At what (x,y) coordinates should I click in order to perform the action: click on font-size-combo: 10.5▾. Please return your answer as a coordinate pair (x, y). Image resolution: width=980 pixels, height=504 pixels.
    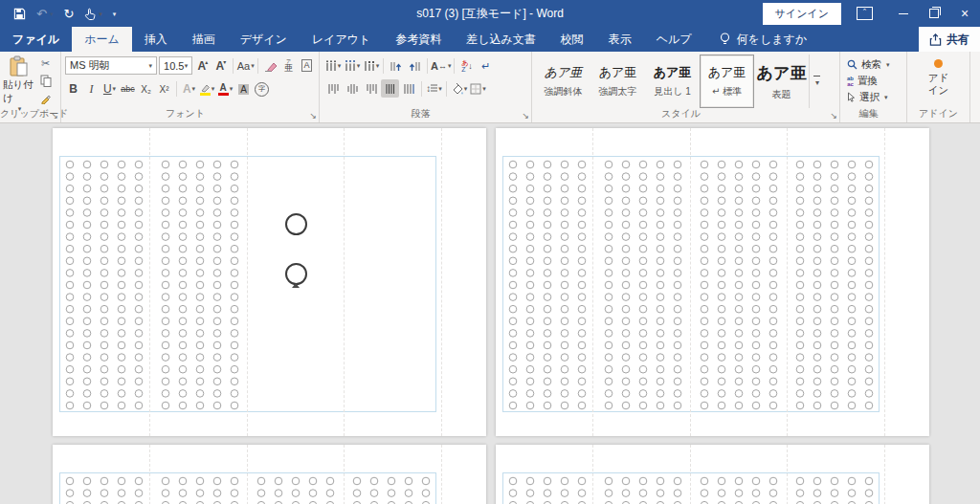
    Looking at the image, I should click on (176, 65).